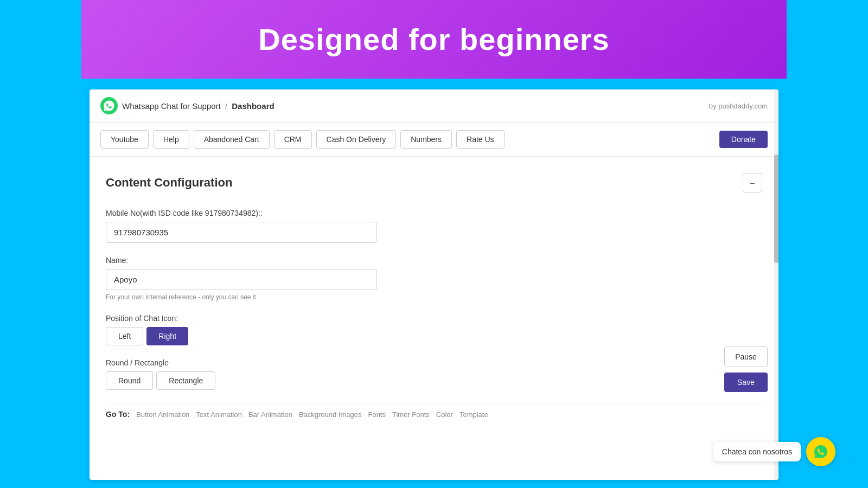 The width and height of the screenshot is (868, 488). Describe the element at coordinates (356, 139) in the screenshot. I see `nav-cash-on-delivery-button: Cash On Delivery` at that location.